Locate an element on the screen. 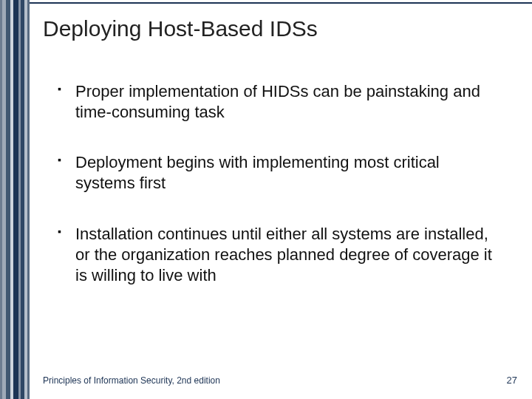  footer-source: Principles of Information Security, 2nd … is located at coordinates (132, 381).